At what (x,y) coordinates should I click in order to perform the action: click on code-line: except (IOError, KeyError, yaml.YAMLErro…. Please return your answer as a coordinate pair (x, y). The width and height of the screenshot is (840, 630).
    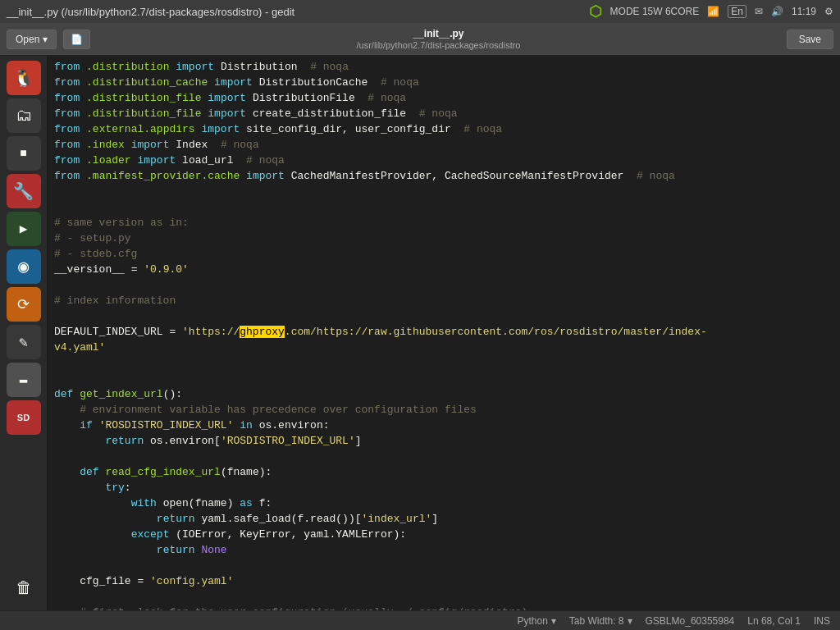
    Looking at the image, I should click on (442, 535).